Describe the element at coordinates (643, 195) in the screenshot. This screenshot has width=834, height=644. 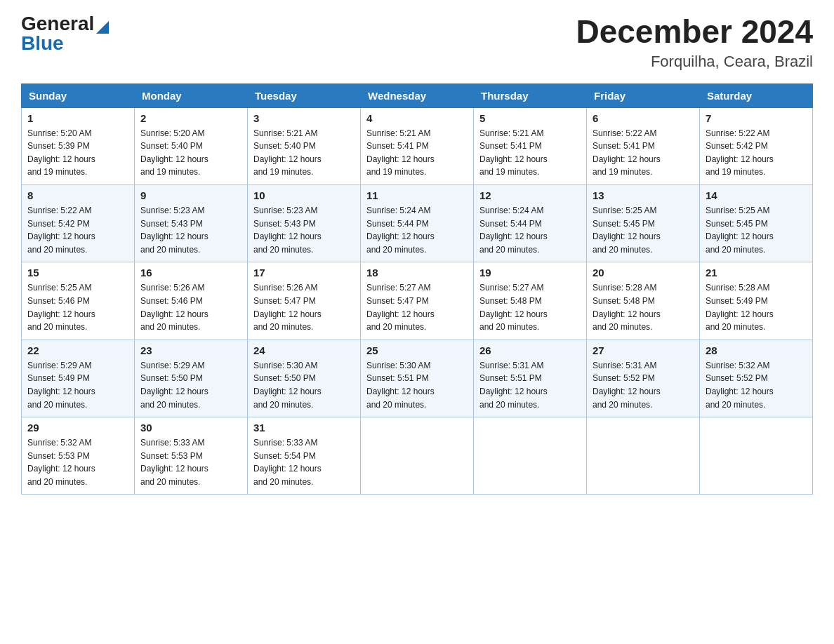
I see `day-number: 13` at that location.